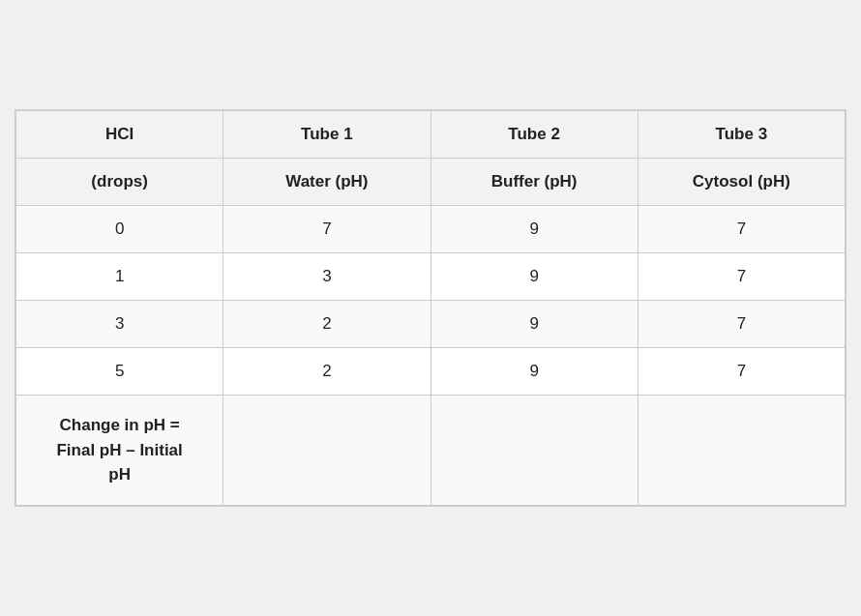 This screenshot has height=616, width=861. I want to click on footer-label: Change in pH = Final pH – Initial pH, so click(120, 451).